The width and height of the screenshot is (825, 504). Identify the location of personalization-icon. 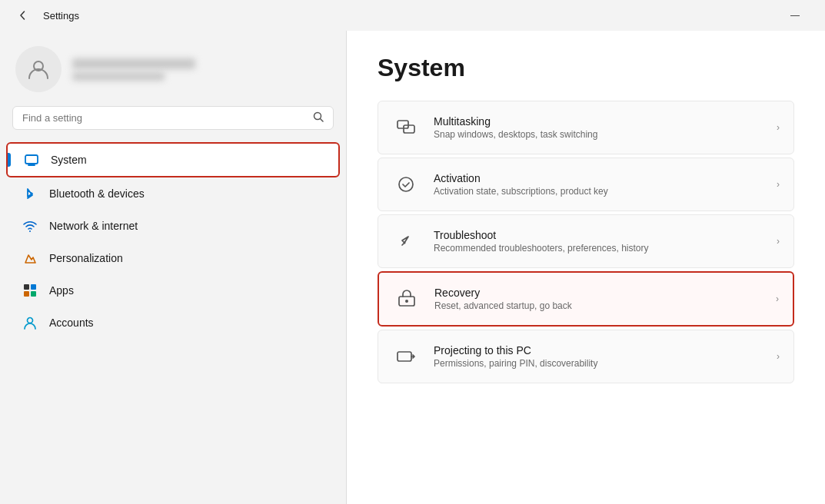
(30, 258).